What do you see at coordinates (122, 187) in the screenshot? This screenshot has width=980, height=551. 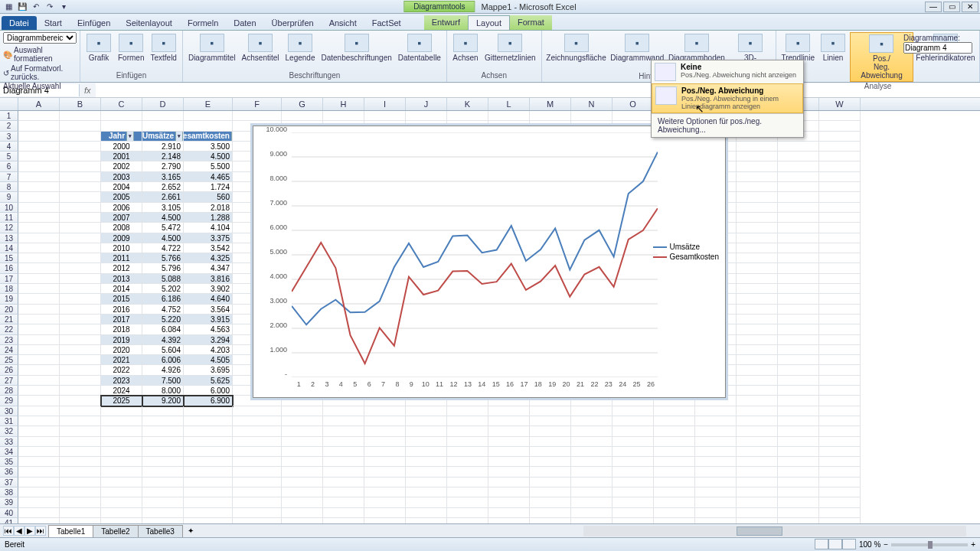 I see `cell-C8: 2004` at bounding box center [122, 187].